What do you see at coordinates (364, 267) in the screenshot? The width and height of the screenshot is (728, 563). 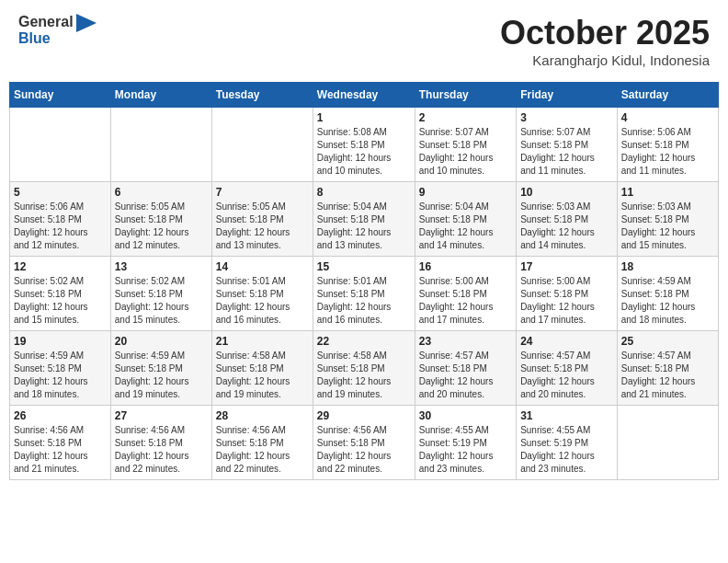 I see `day-number: 15` at bounding box center [364, 267].